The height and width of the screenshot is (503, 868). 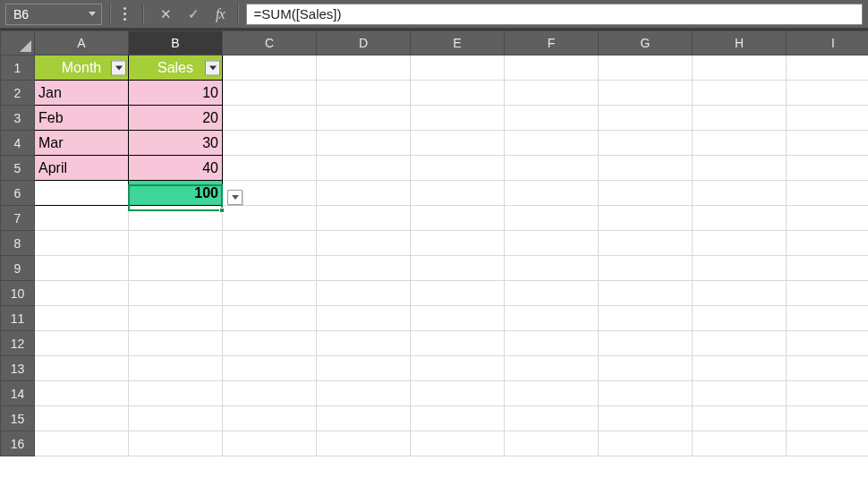 What do you see at coordinates (193, 14) in the screenshot?
I see `accept-icon: ✓` at bounding box center [193, 14].